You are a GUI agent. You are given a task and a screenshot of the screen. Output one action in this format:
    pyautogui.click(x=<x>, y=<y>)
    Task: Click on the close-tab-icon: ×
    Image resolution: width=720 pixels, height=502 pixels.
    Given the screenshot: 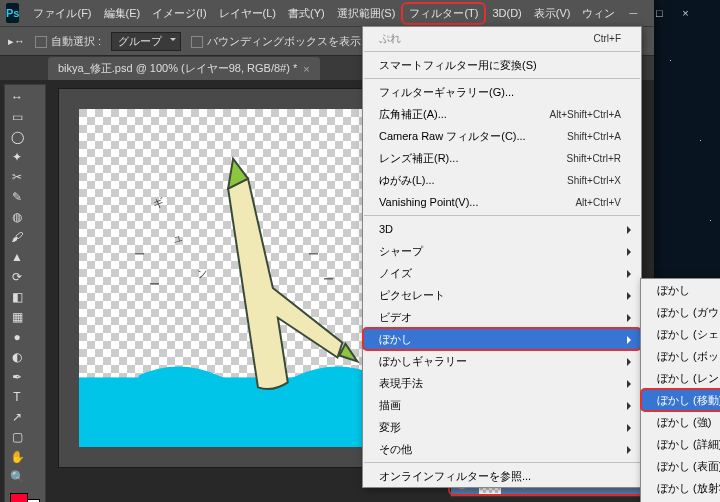 What is the action you would take?
    pyautogui.click(x=306, y=69)
    